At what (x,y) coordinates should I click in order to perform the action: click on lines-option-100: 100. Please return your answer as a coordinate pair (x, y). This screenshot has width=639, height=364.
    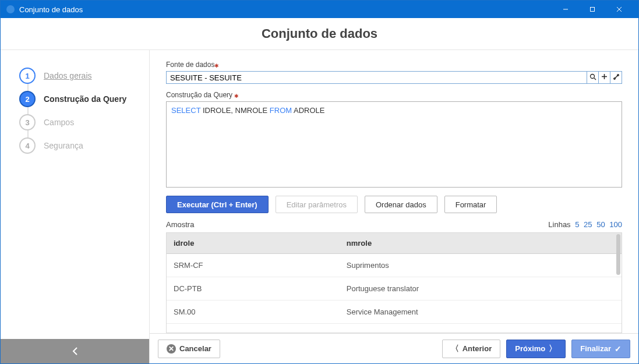
    Looking at the image, I should click on (616, 225).